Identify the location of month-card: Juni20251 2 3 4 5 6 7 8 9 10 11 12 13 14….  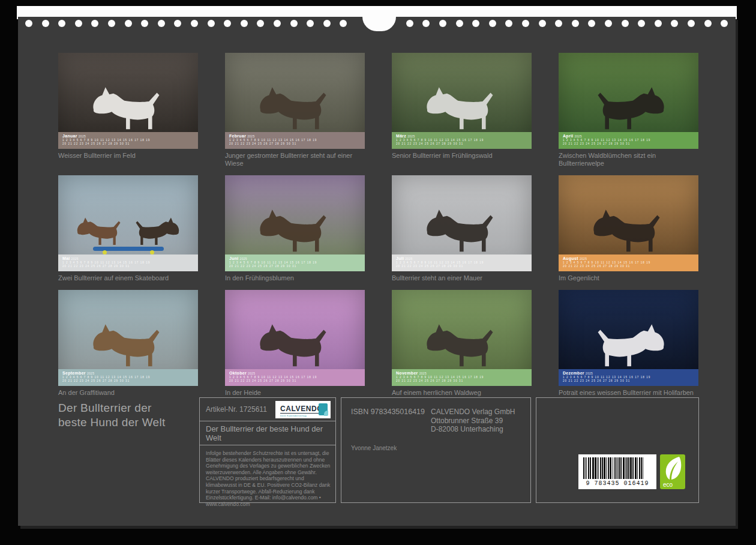
(295, 229).